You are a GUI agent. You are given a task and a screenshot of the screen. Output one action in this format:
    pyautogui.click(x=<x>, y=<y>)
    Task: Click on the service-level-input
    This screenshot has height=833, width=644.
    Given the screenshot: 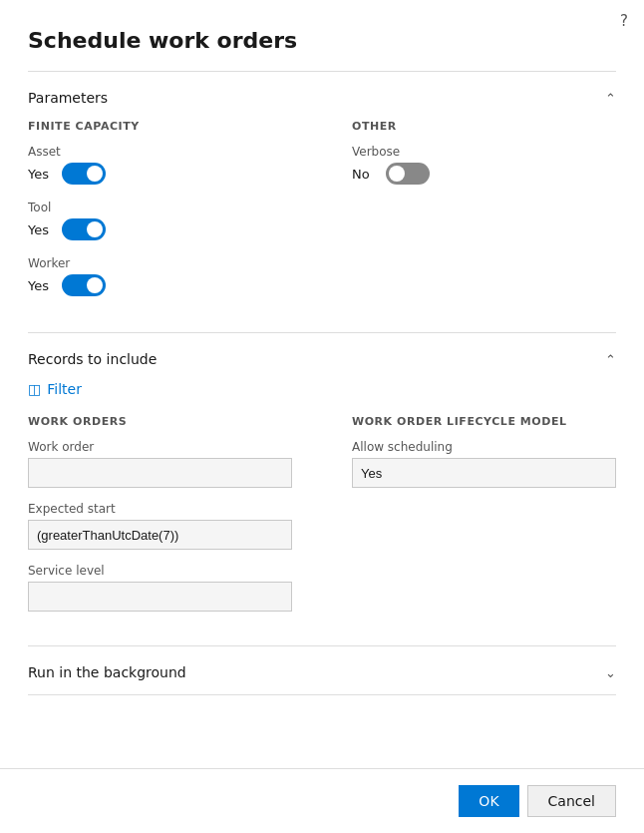 What is the action you would take?
    pyautogui.click(x=160, y=597)
    